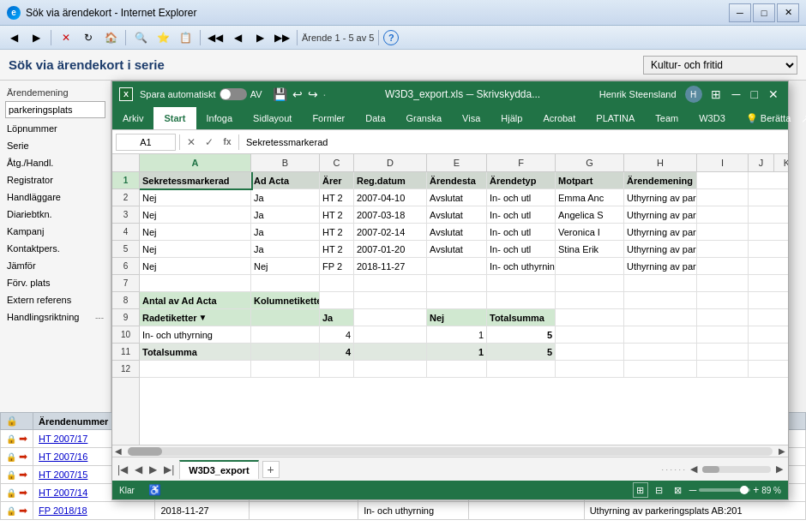  I want to click on add-sheet-button: +, so click(271, 469).